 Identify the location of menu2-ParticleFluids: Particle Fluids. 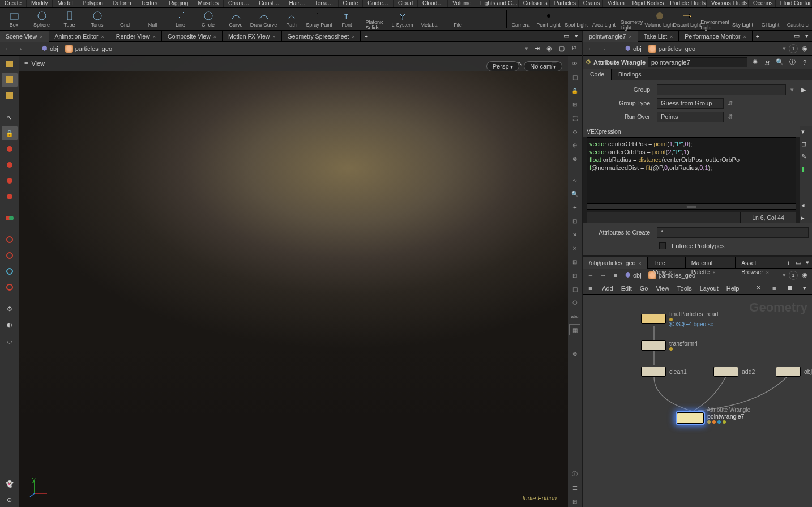
(686, 3).